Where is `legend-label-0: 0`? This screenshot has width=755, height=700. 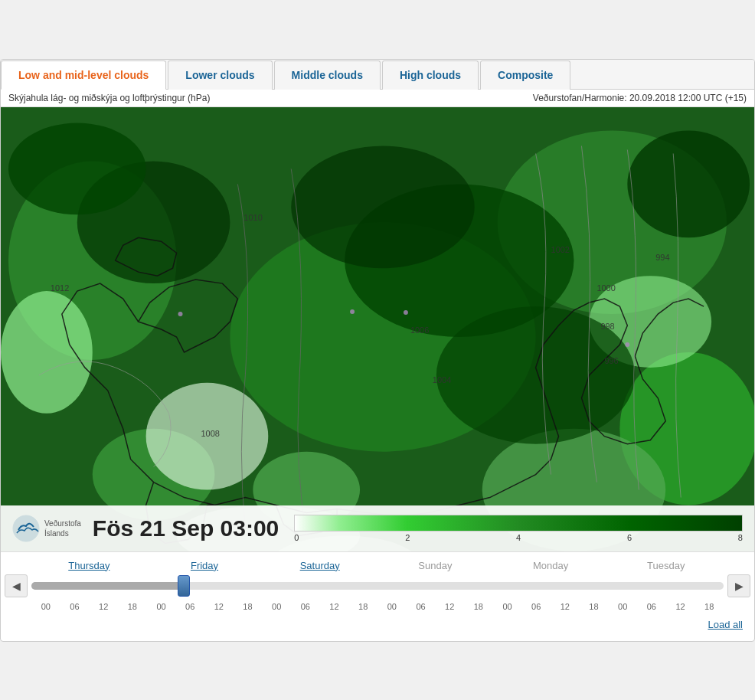 legend-label-0: 0 is located at coordinates (296, 538).